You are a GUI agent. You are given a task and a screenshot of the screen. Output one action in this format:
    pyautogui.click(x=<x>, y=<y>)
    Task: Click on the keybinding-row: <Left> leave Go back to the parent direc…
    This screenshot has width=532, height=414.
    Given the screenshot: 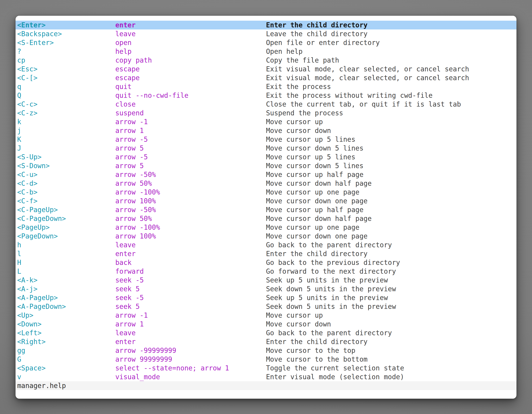 What is the action you would take?
    pyautogui.click(x=266, y=333)
    